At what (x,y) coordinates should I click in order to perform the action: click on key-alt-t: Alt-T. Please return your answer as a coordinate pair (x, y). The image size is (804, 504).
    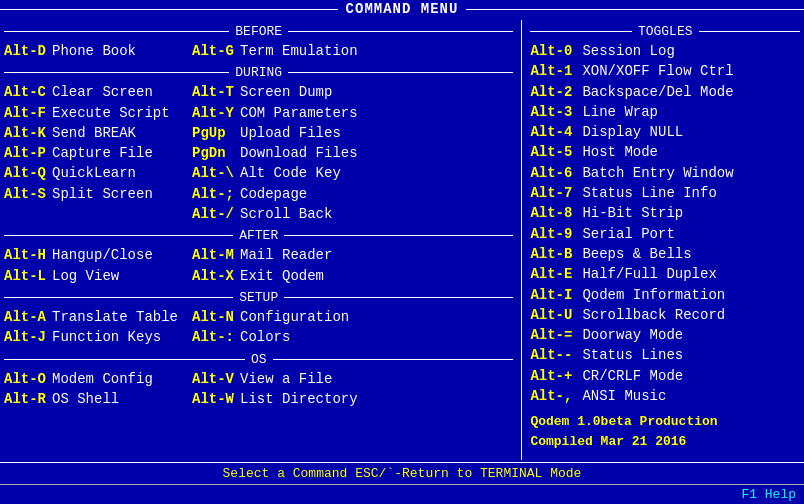
    Looking at the image, I should click on (216, 92).